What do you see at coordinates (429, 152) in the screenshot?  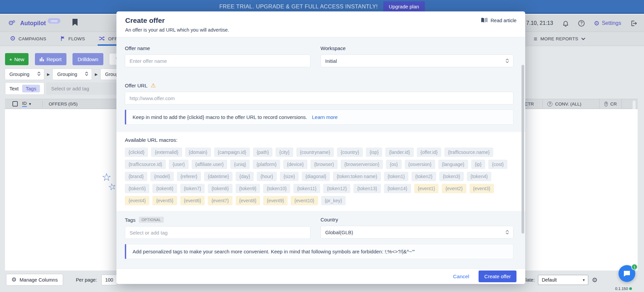 I see `macro-chip: {offer.id}` at bounding box center [429, 152].